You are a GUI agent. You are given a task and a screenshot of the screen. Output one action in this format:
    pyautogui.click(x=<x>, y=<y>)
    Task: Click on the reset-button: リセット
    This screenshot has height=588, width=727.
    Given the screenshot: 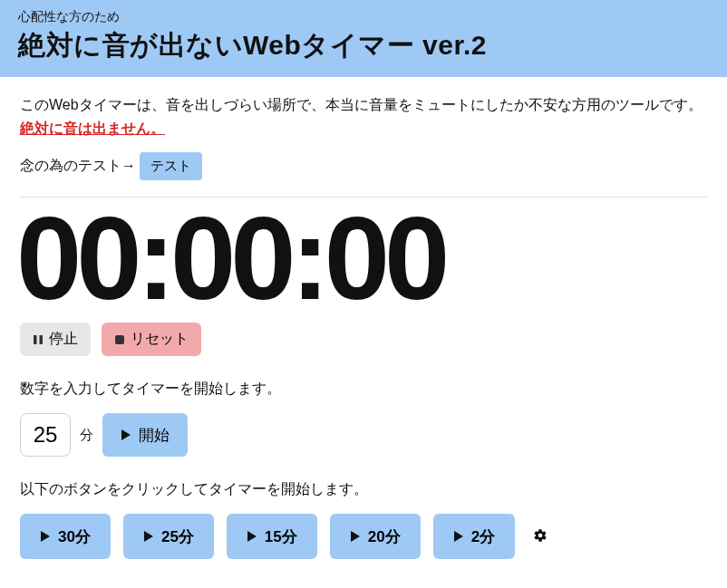 What is the action you would take?
    pyautogui.click(x=151, y=339)
    